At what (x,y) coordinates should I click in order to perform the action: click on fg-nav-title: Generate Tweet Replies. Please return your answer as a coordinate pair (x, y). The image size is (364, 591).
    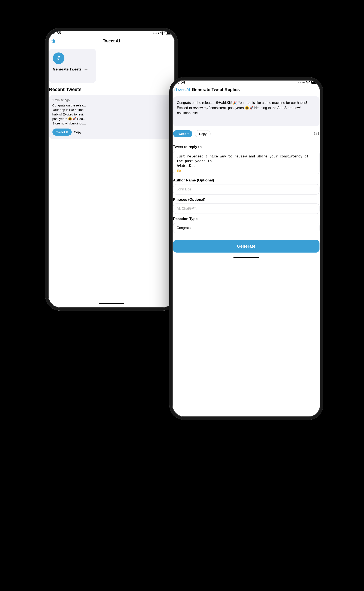
    Looking at the image, I should click on (216, 90).